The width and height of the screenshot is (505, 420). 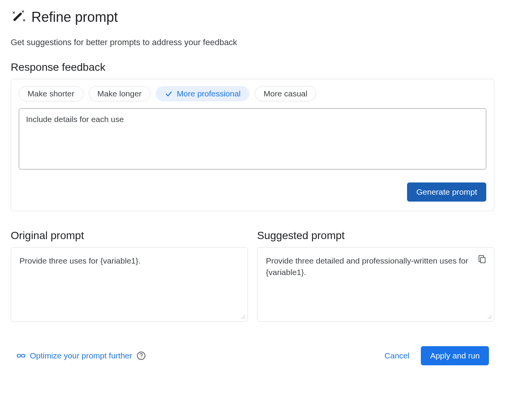 What do you see at coordinates (51, 94) in the screenshot?
I see `chip-make-shorter: Make shorter` at bounding box center [51, 94].